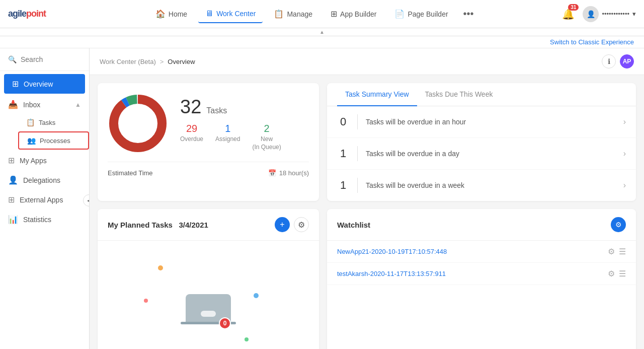 The width and height of the screenshot is (644, 349). I want to click on nav-pagebuilder: 📄 Page Builder, so click(421, 14).